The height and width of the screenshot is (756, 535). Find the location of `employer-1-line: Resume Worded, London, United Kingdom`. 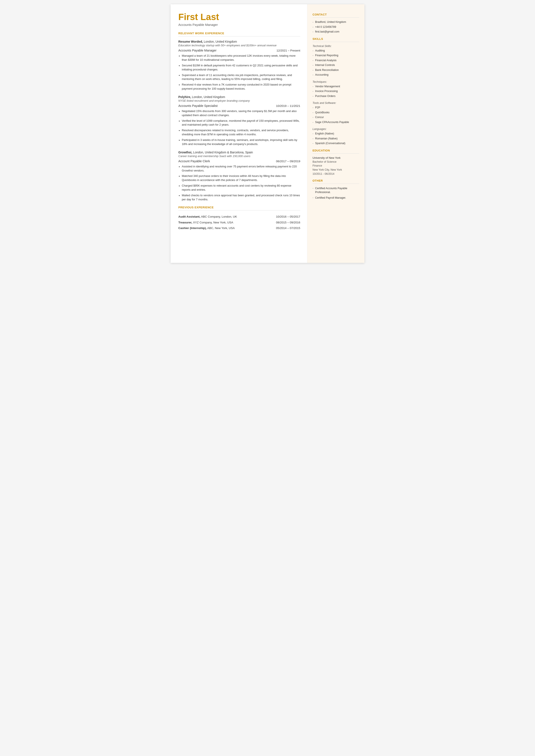

employer-1-line: Resume Worded, London, United Kingdom is located at coordinates (239, 42).